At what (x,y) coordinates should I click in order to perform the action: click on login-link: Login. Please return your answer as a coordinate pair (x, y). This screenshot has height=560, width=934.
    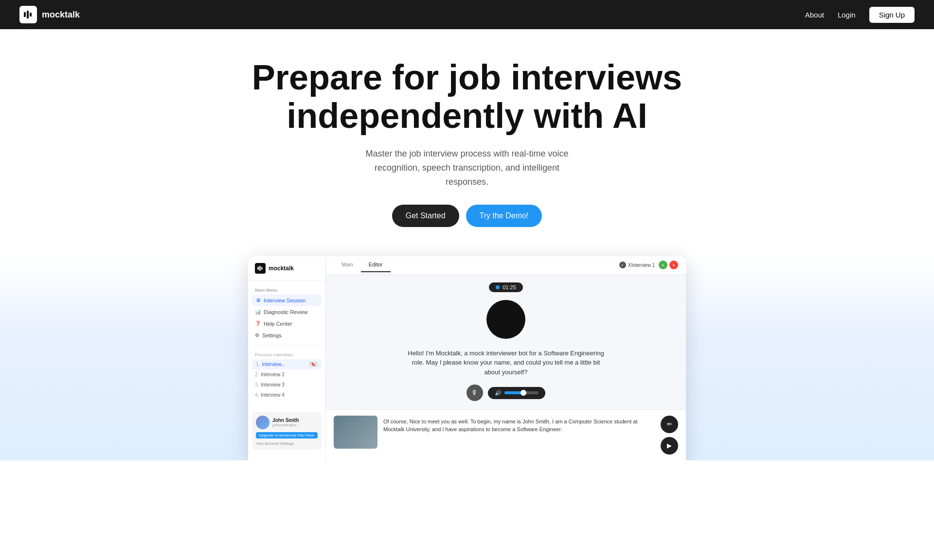
    Looking at the image, I should click on (846, 15).